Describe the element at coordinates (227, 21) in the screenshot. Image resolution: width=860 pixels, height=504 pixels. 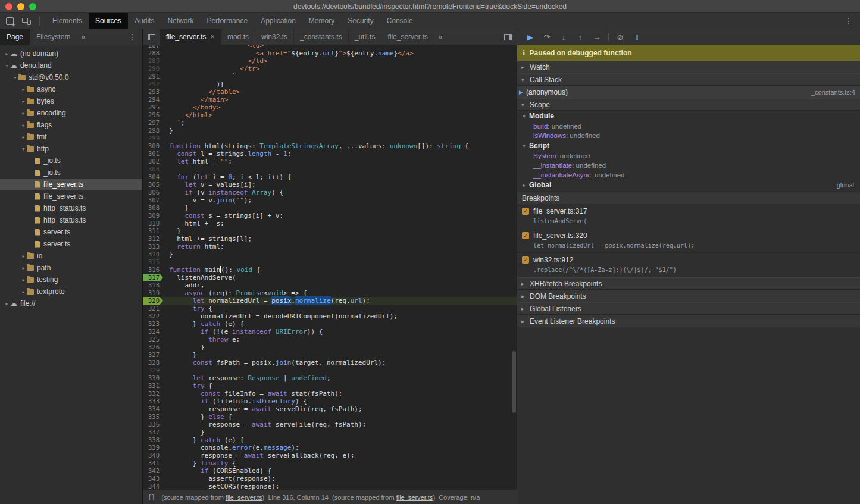
I see `main-tab-performance: Performance` at that location.